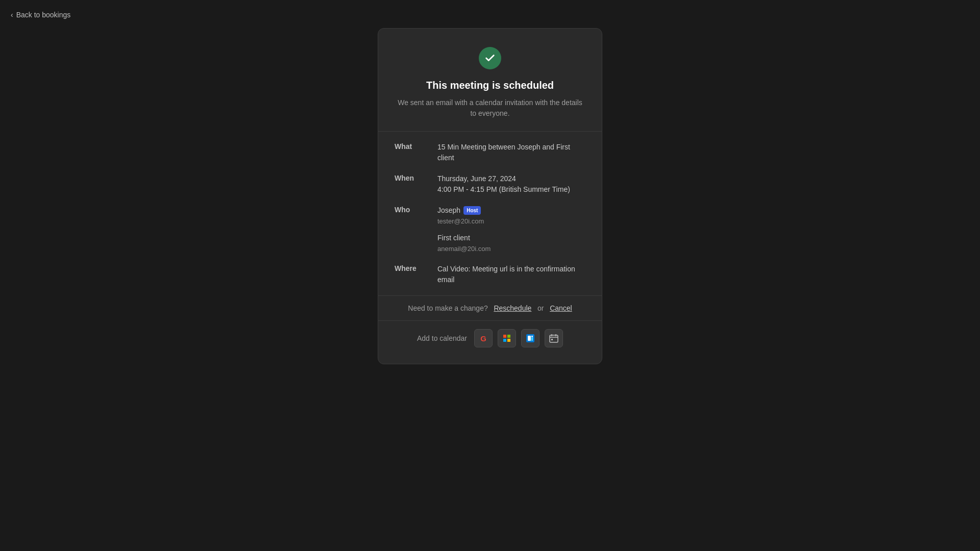 This screenshot has width=980, height=551. Describe the element at coordinates (541, 308) in the screenshot. I see `change-or: or` at that location.